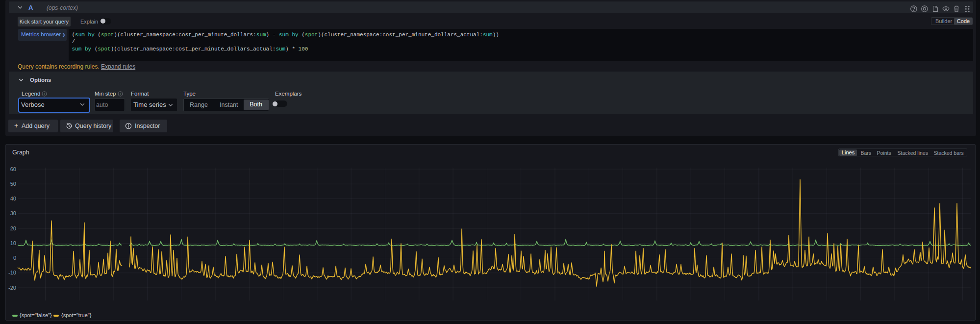 This screenshot has height=324, width=980. What do you see at coordinates (13, 199) in the screenshot?
I see `svg-text: 40` at bounding box center [13, 199].